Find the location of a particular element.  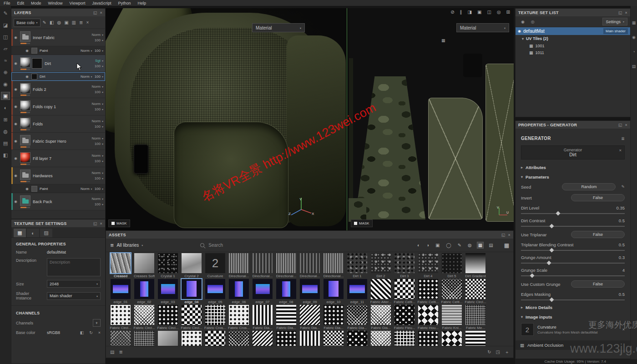

menu-item: Help is located at coordinates (142, 3).